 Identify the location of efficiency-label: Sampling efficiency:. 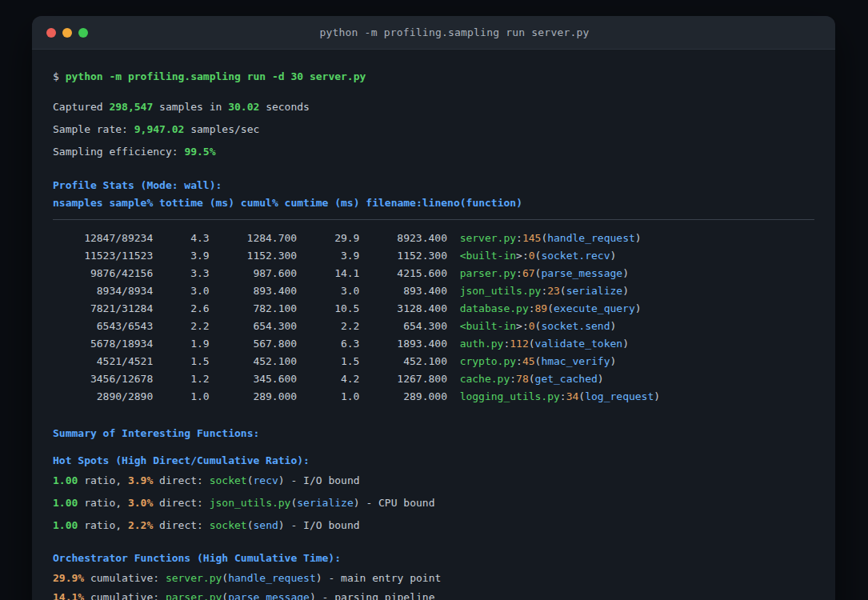
(118, 152).